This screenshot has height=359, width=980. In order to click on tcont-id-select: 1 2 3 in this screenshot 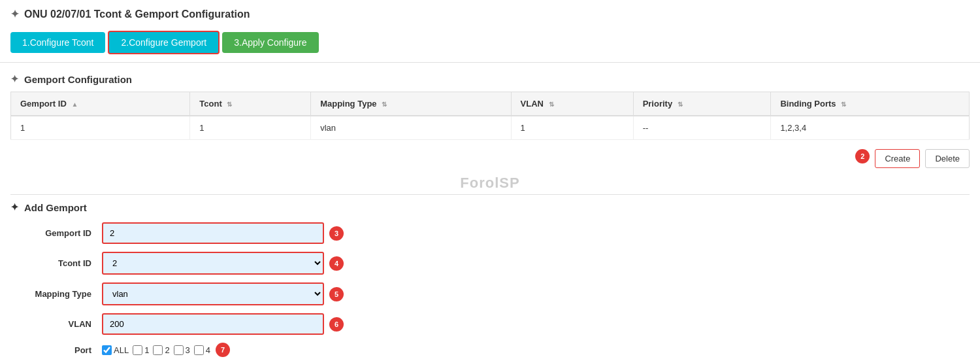, I will do `click(213, 263)`.